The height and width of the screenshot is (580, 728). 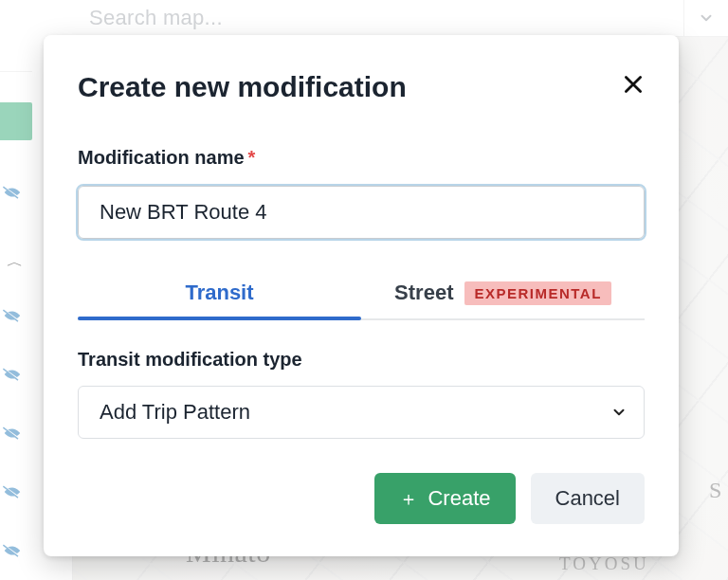 What do you see at coordinates (502, 295) in the screenshot?
I see `tab-street: Street EXPERIMENTAL` at bounding box center [502, 295].